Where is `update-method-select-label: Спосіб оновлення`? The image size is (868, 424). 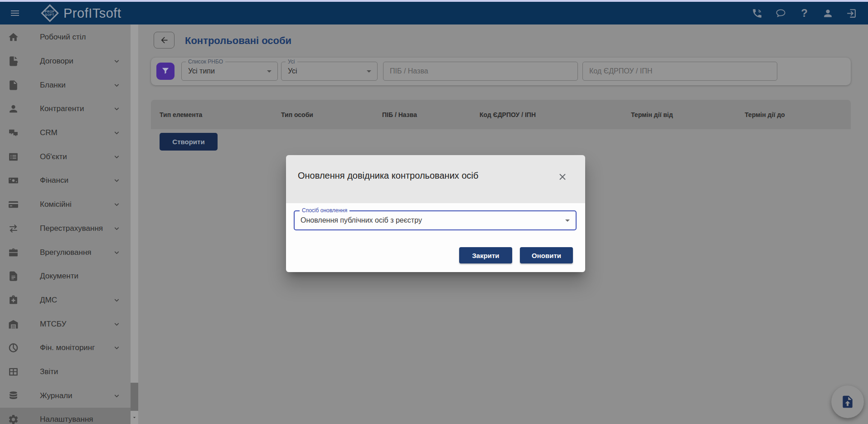 update-method-select-label: Спосіб оновлення is located at coordinates (325, 210).